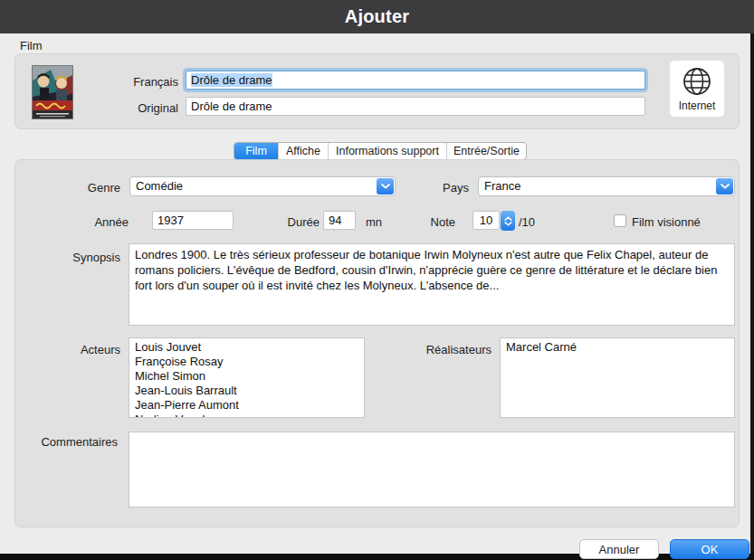 The width and height of the screenshot is (754, 560). Describe the element at coordinates (697, 89) in the screenshot. I see `internet-button: Internet` at that location.